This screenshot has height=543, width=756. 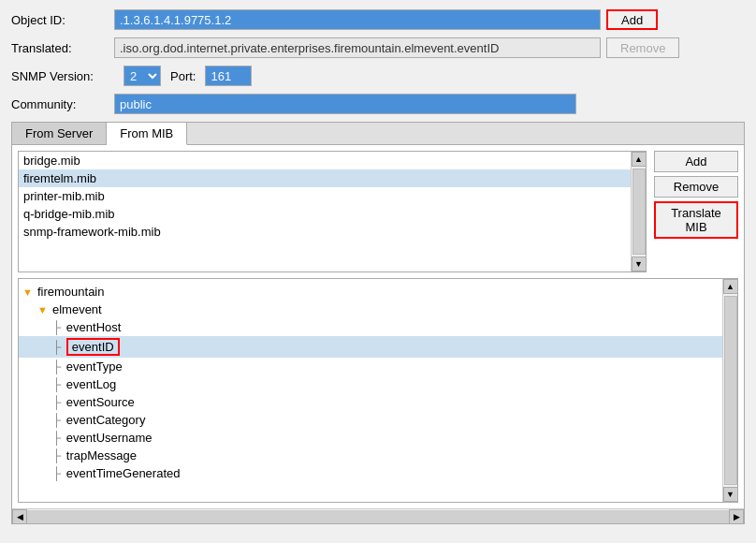 I want to click on mib-add-button: Add, so click(x=696, y=161).